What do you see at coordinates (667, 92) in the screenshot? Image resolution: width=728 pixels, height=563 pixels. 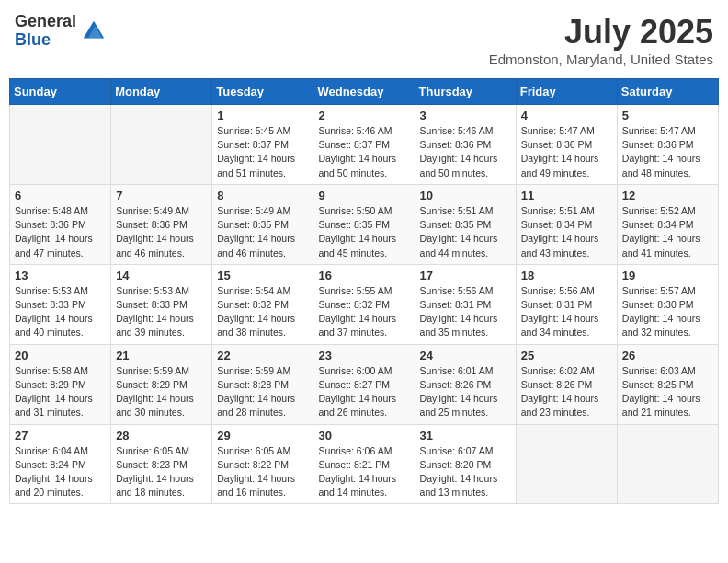 I see `weekday-header: Saturday` at bounding box center [667, 92].